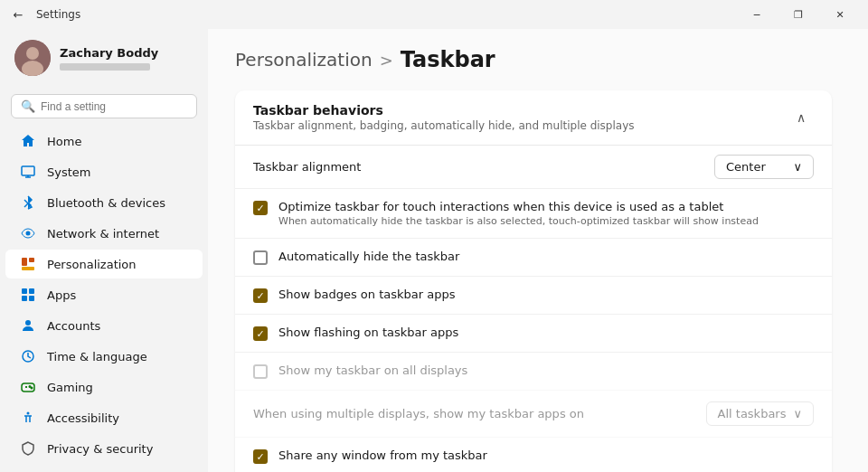 This screenshot has height=472, width=868. Describe the element at coordinates (114, 107) in the screenshot. I see `search-input` at that location.